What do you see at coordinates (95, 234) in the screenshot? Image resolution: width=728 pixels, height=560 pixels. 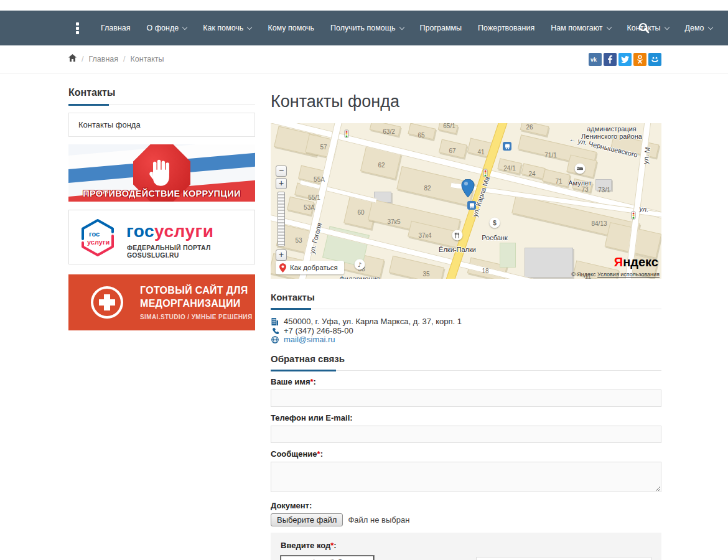 I see `svg-text: гос` at bounding box center [95, 234].